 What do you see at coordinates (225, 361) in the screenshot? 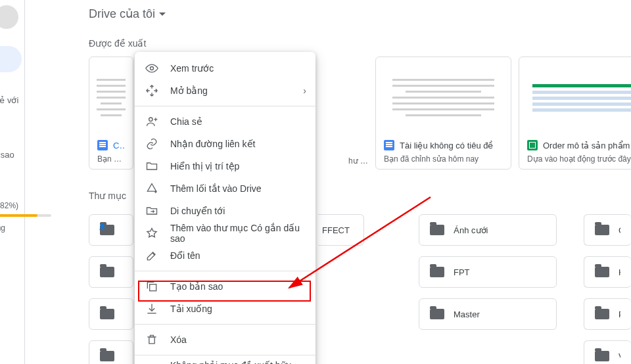
I see `menu-not-helpful: Không phải mục đề xuất hữu ích` at bounding box center [225, 361].